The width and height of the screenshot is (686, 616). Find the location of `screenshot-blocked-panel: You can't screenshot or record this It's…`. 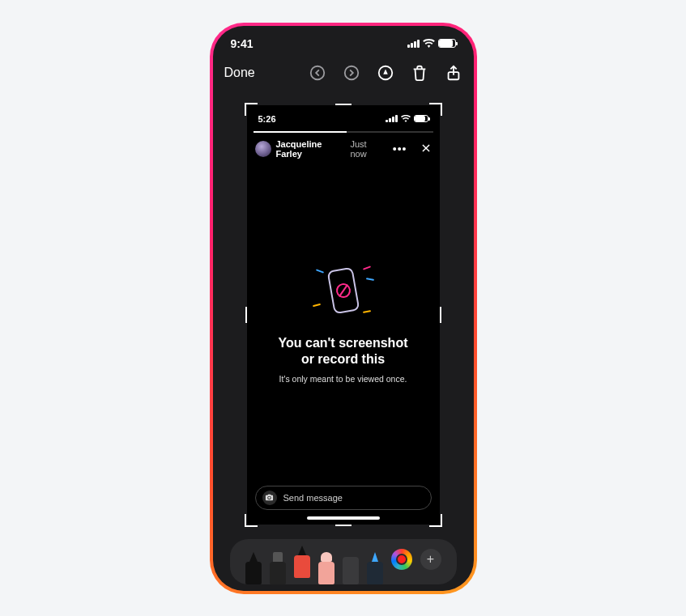

screenshot-blocked-panel: You can't screenshot or record this It's… is located at coordinates (343, 322).